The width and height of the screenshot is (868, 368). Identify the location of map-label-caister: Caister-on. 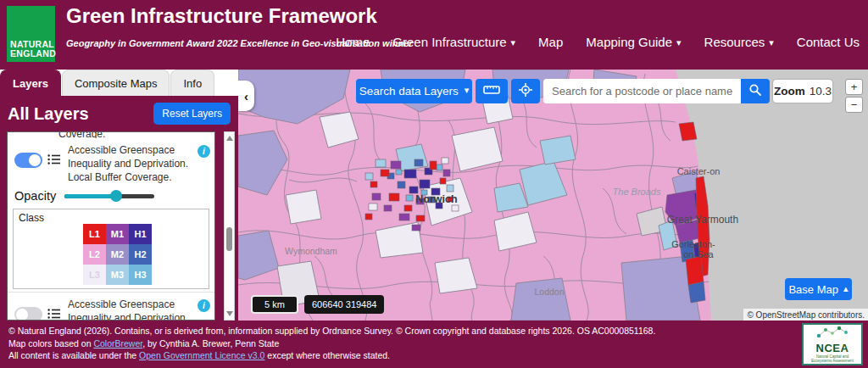
(698, 171).